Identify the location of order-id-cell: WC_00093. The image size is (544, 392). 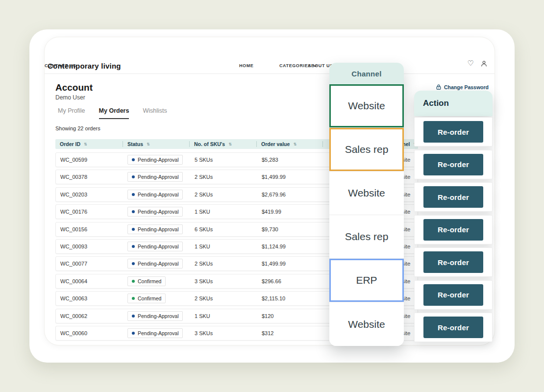
(90, 246).